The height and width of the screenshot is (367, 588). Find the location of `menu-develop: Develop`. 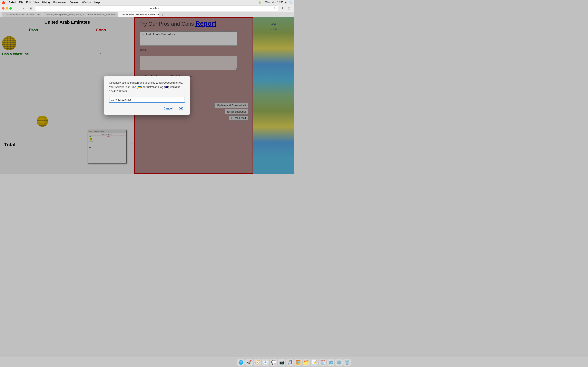

menu-develop: Develop is located at coordinates (74, 2).